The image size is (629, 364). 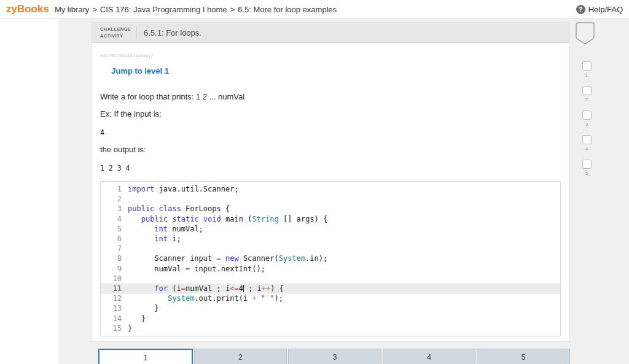 I want to click on breadcrumb: My library > CIS 176: Java Programming I…, so click(x=195, y=10).